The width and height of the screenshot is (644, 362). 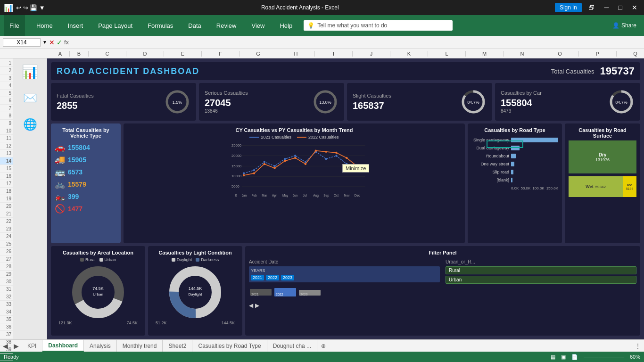 What do you see at coordinates (75, 172) in the screenshot?
I see `vehicle-count-bus: 6573` at bounding box center [75, 172].